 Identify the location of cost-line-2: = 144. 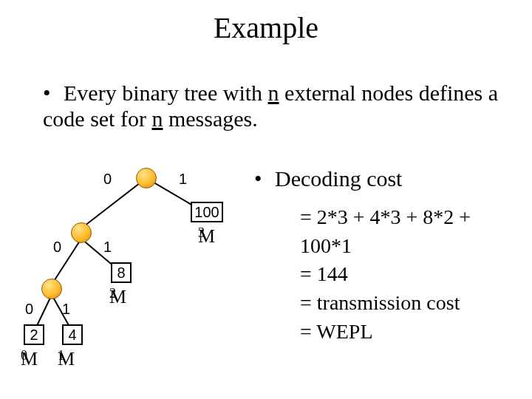
(410, 275).